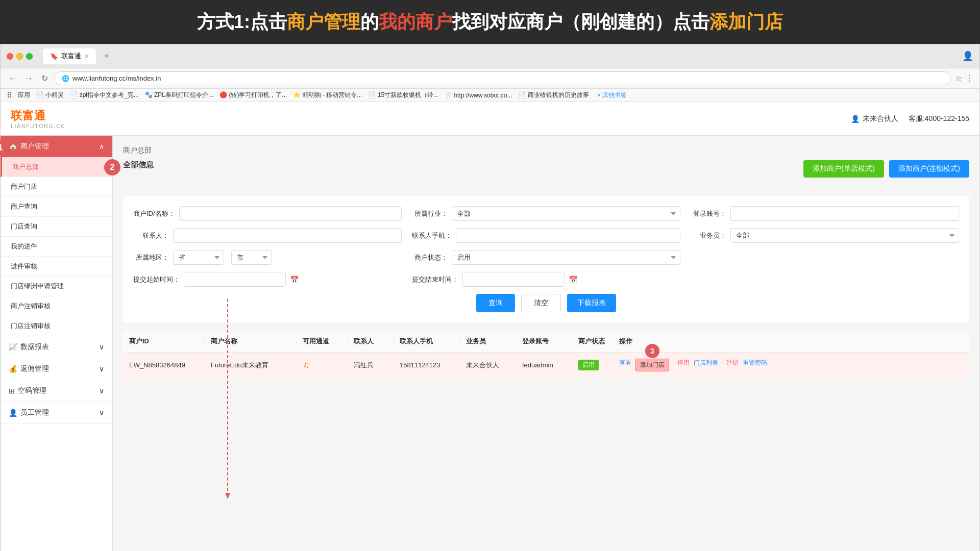 This screenshot has width=980, height=551. Describe the element at coordinates (328, 95) in the screenshot. I see `bookmark-5: ⭐ 精明购 - 移动营销专...` at that location.